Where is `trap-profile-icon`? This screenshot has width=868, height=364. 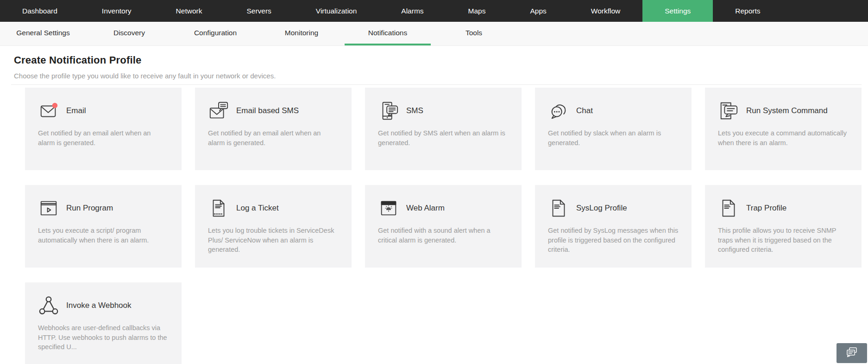 trap-profile-icon is located at coordinates (729, 208).